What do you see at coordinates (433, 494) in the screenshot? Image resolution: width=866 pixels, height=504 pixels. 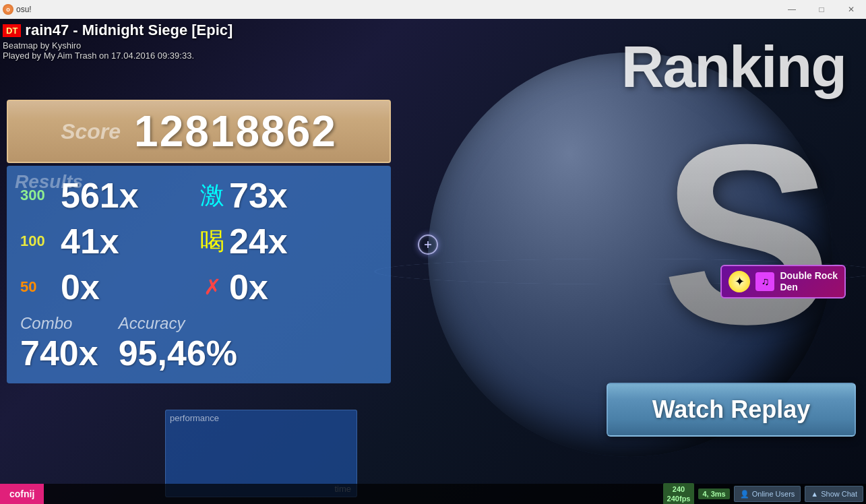 I see `bottom-bar: cofnij 240 240fps 4, 3ms 👤 Online Users …` at bounding box center [433, 494].